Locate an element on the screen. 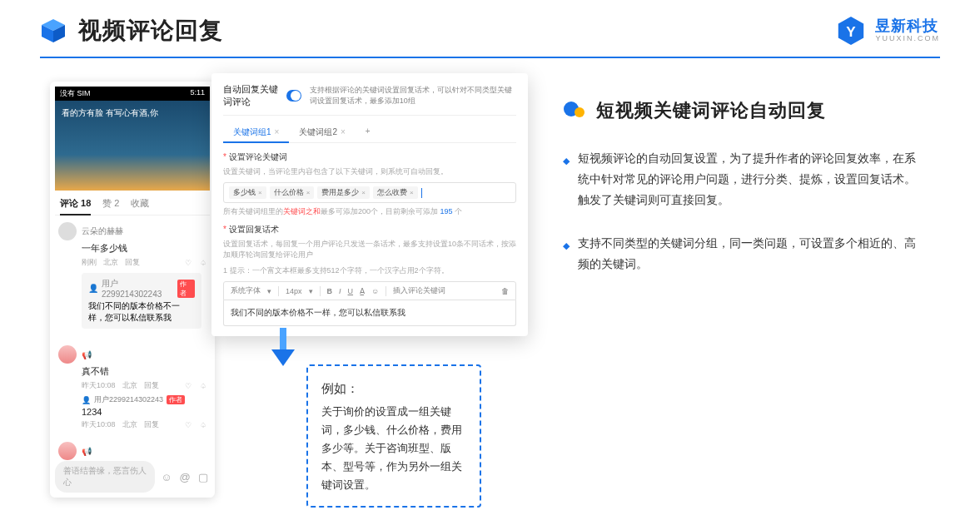 Image resolution: width=980 pixels, height=530 pixels. section-tip: 1 提示：一个富文本框最多支持512个字符，一个汉字占用2个字符。 is located at coordinates (370, 271).